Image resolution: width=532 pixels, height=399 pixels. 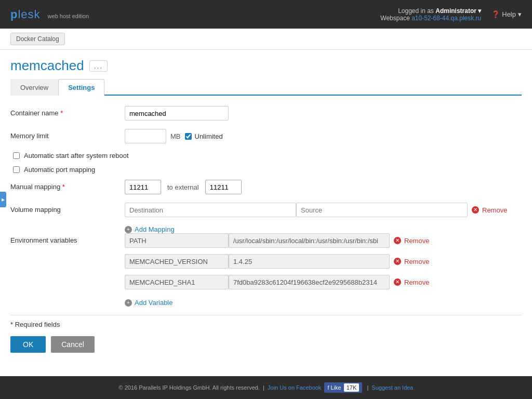 What do you see at coordinates (99, 66) in the screenshot?
I see `more-options-button: ...` at bounding box center [99, 66].